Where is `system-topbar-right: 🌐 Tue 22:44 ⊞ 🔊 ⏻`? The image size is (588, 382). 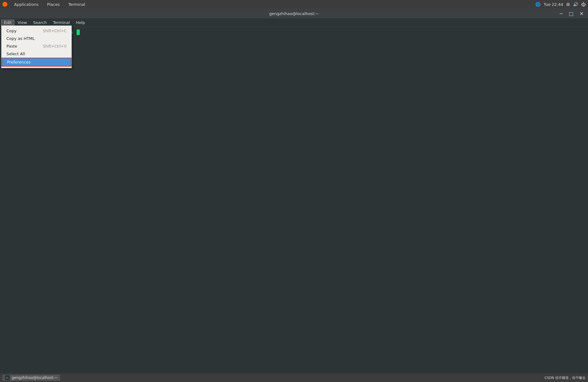
system-topbar-right: 🌐 Tue 22:44 ⊞ 🔊 ⏻ is located at coordinates (560, 4).